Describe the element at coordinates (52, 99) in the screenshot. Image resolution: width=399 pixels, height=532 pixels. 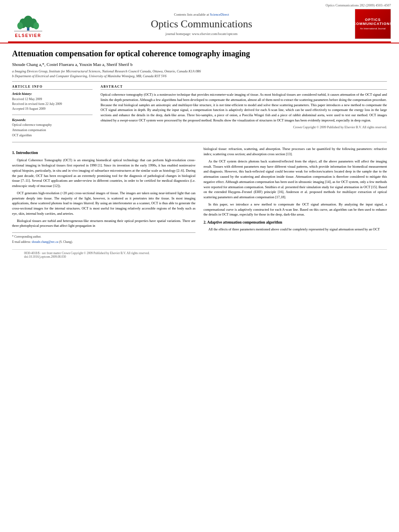
I see `received-date: Received 12 May 2009` at that location.